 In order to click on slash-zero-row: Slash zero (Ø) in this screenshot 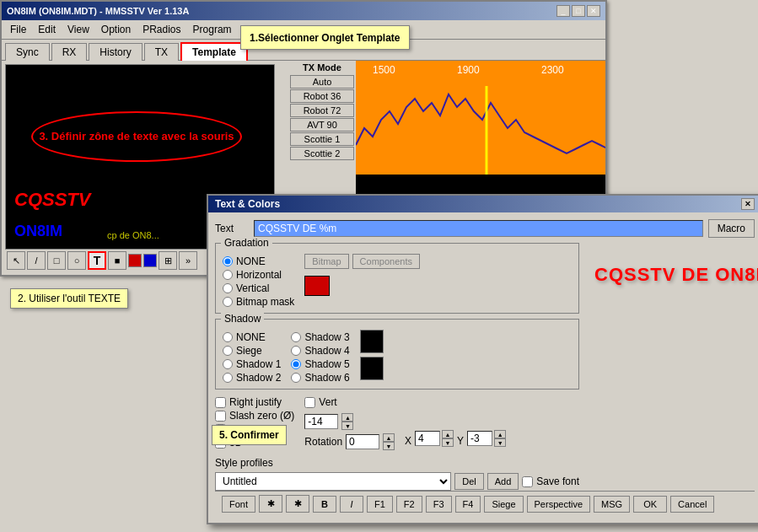, I will do `click(255, 416)`.